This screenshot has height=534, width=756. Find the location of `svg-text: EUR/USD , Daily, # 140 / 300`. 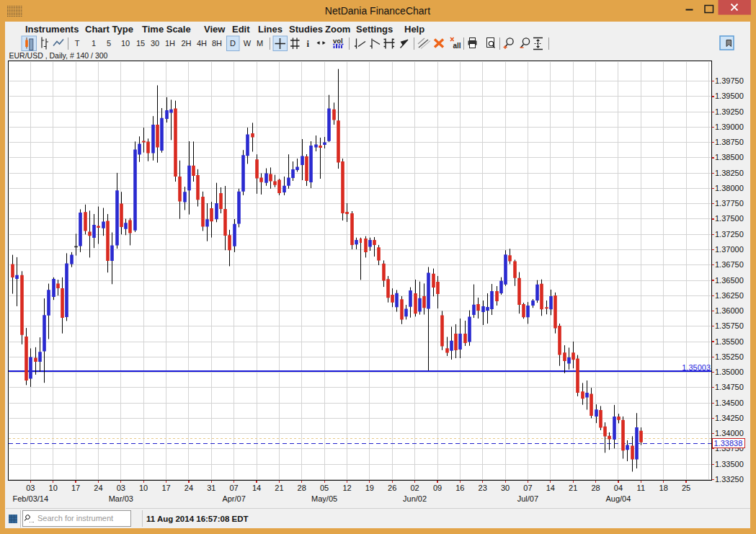

svg-text: EUR/USD , Daily, # 140 / 300 is located at coordinates (59, 55).